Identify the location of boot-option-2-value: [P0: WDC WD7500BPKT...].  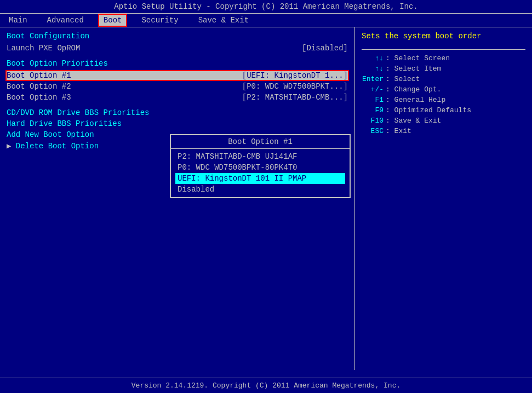
(295, 86).